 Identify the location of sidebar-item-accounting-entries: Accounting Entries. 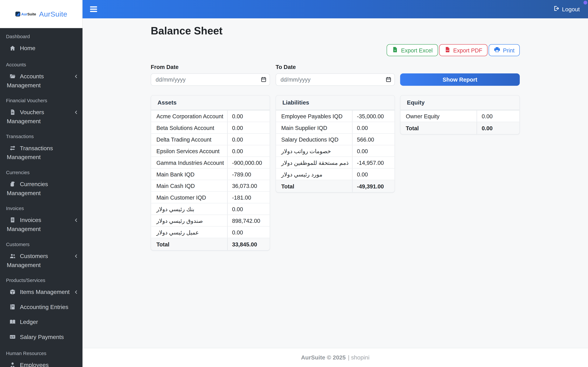
(41, 307).